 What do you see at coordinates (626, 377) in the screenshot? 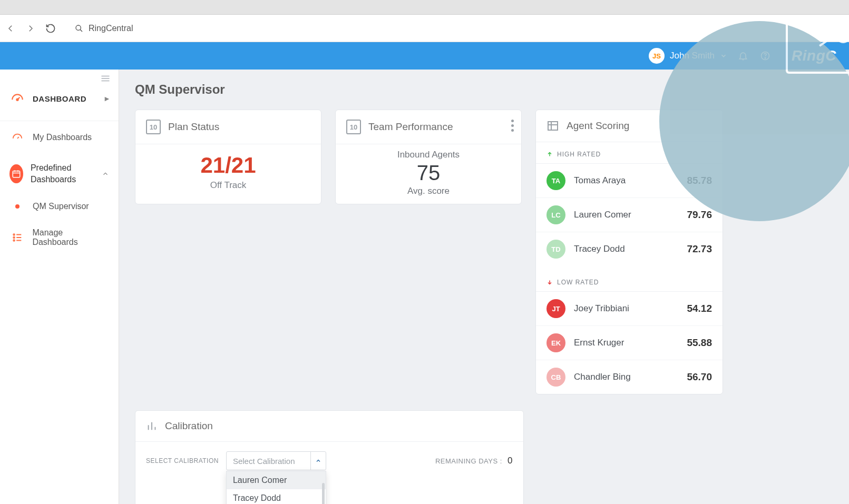
I see `agent-name: Chandler Bing` at bounding box center [626, 377].